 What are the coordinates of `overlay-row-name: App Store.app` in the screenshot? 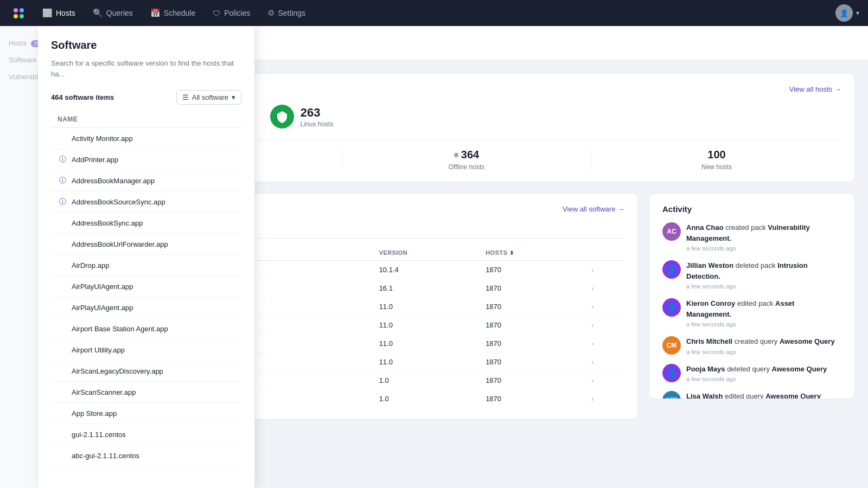 It's located at (94, 413).